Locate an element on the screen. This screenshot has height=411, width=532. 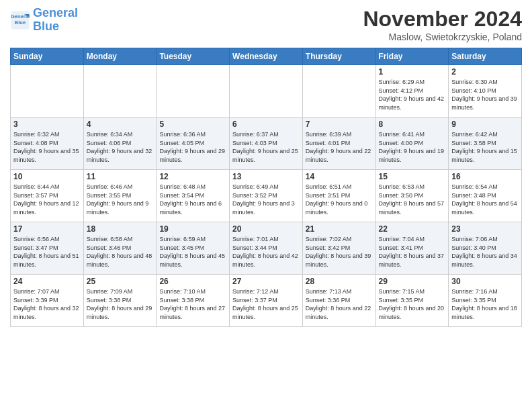
header-monday: Monday is located at coordinates (120, 56).